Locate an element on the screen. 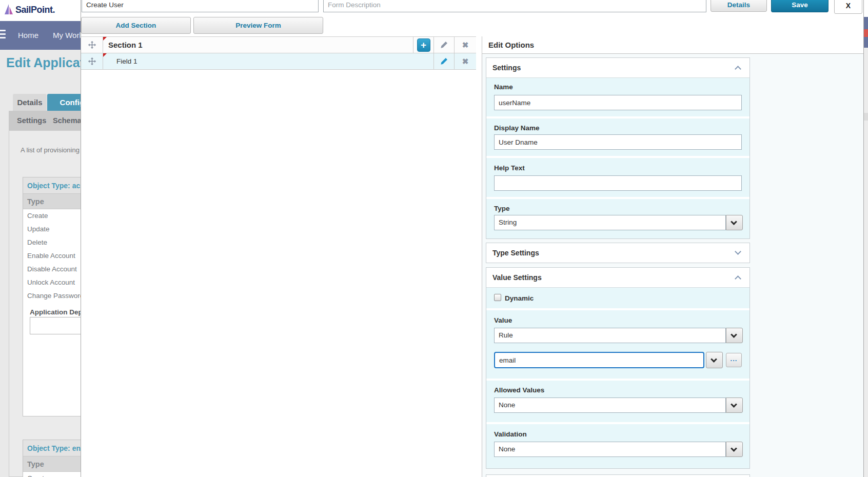 The width and height of the screenshot is (868, 477). value-mode-select-value: Rule is located at coordinates (610, 335).